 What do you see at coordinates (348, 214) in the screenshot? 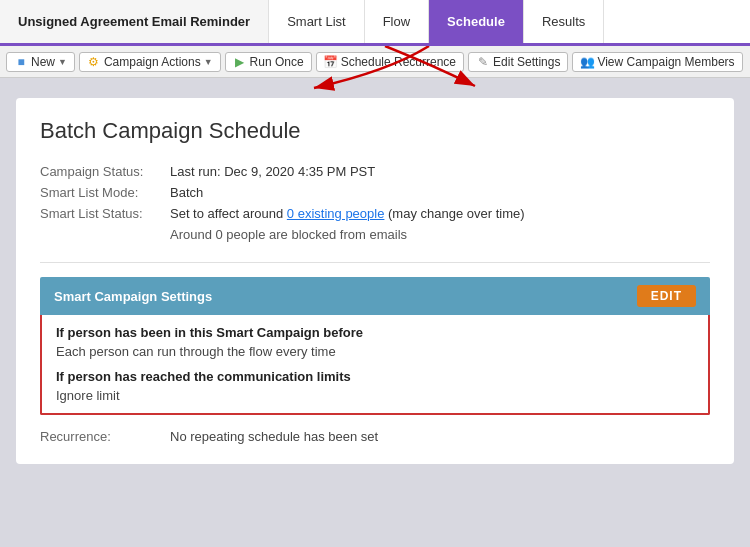
I see `smart-list-status-value: Set to affect around 0 existing people (…` at bounding box center [348, 214].